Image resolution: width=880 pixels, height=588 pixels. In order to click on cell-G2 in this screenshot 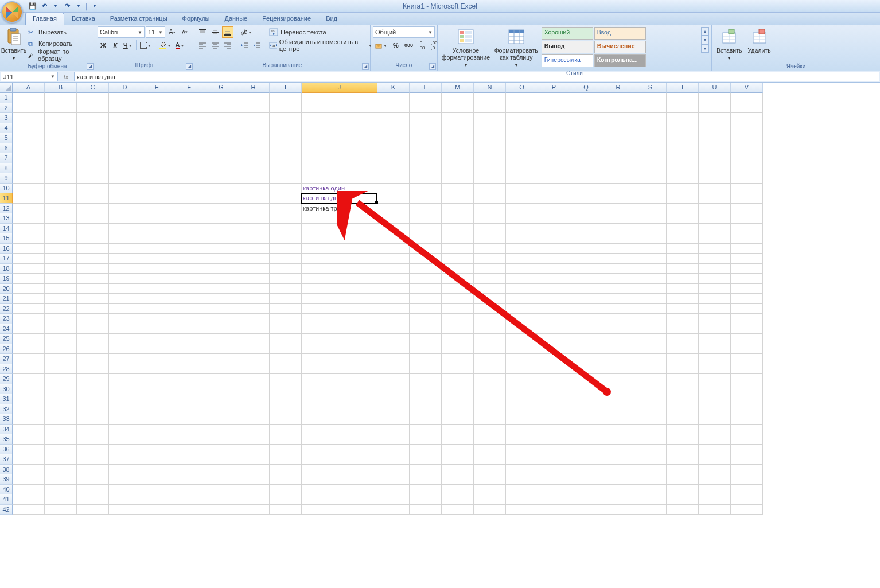, I will do `click(221, 108)`.